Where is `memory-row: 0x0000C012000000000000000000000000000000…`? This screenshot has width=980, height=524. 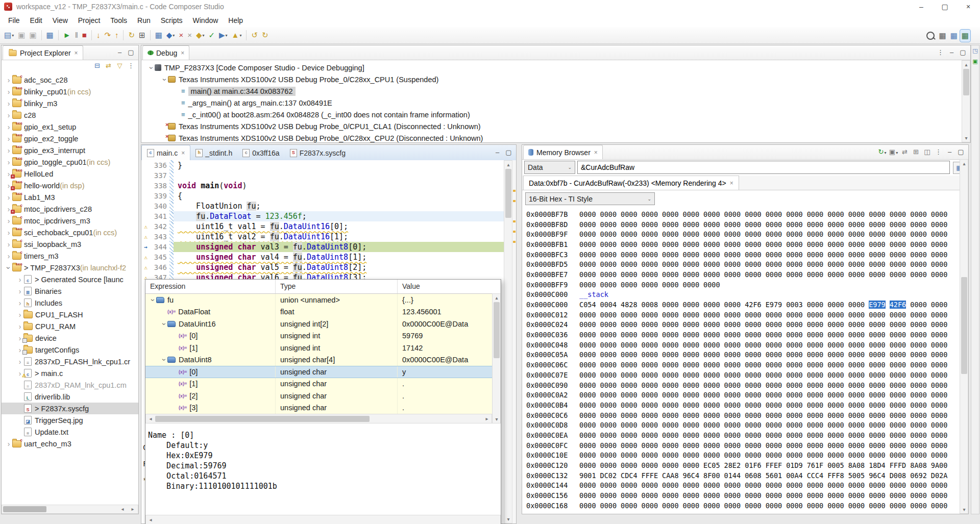 memory-row: 0x0000C012000000000000000000000000000000… is located at coordinates (742, 315).